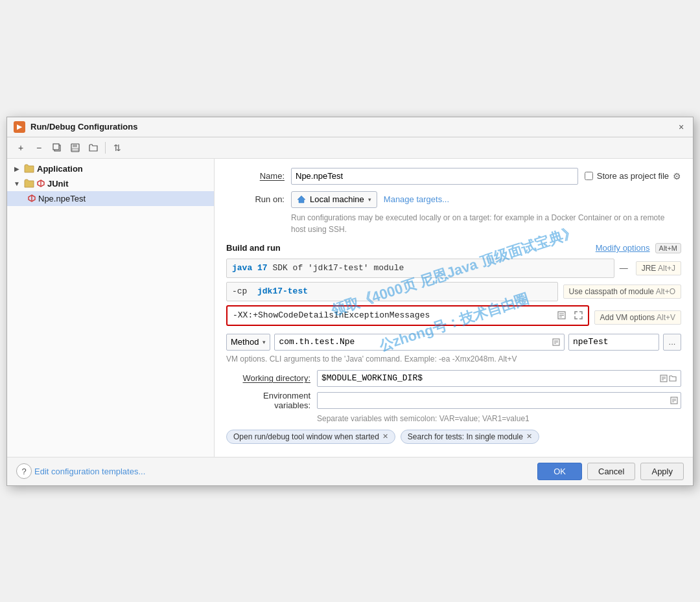 The width and height of the screenshot is (700, 602). I want to click on method-dropdown-chevron-icon: ▾, so click(264, 342).